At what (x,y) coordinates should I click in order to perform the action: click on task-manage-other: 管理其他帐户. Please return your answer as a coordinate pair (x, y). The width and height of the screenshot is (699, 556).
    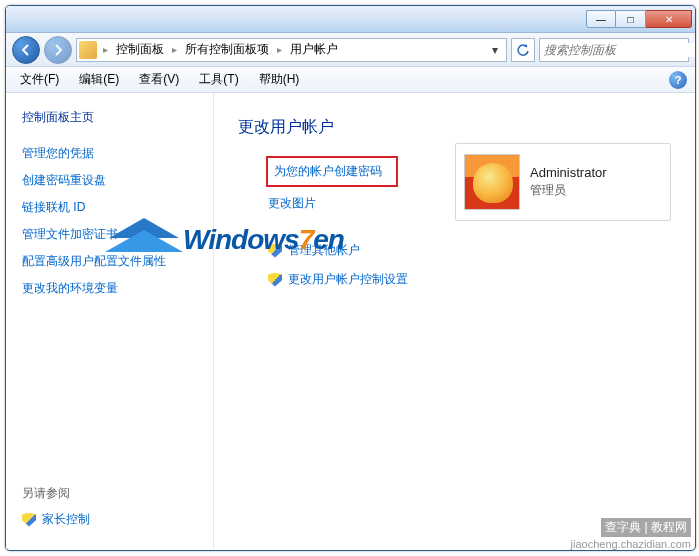
    Looking at the image, I should click on (468, 250).